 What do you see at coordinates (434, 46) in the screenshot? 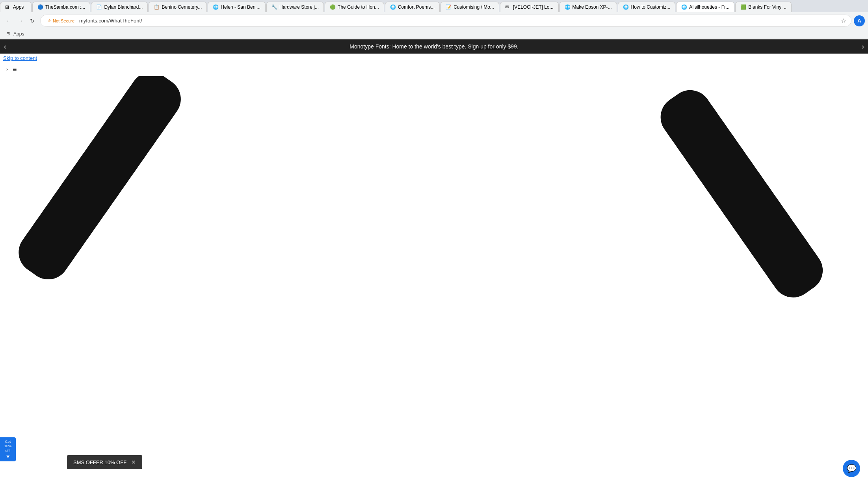
I see `top-banner: ‹ Monotype Fonts: Home to the world's be…` at bounding box center [434, 46].